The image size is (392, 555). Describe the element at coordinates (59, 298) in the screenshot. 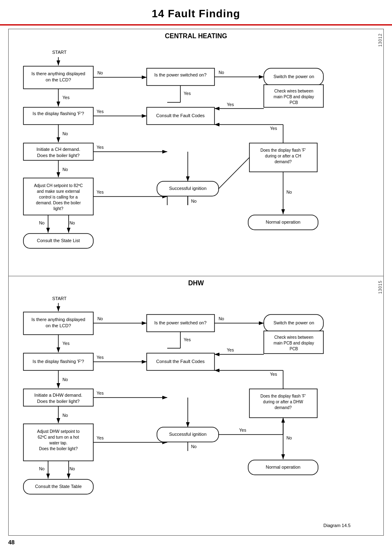

I see `dhw-start-label: START` at that location.